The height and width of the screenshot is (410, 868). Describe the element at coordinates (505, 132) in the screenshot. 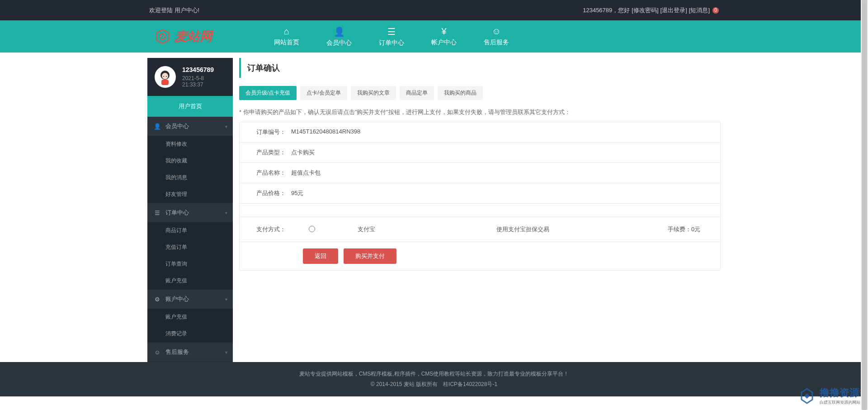

I see `order-number-value: M145T1620480814RN398` at that location.